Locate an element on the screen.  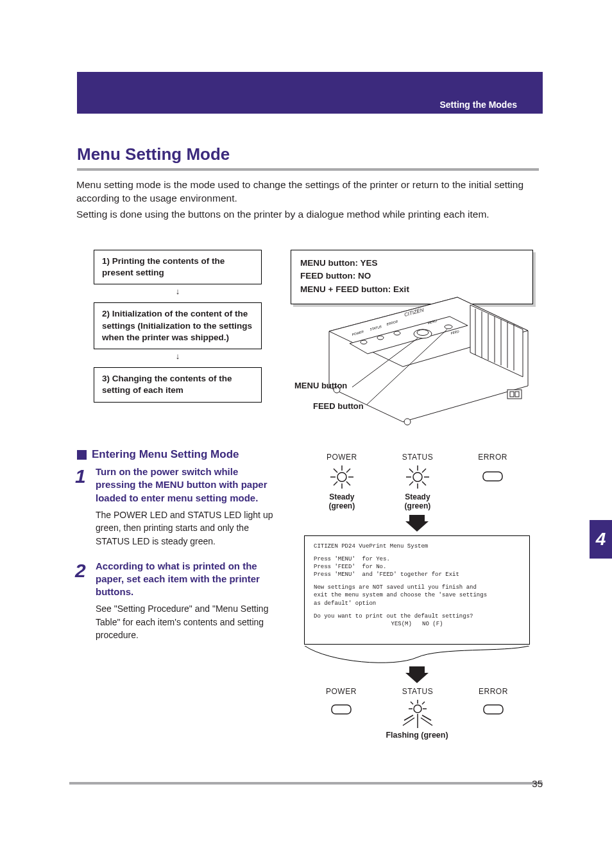
led-power-label-2: POWER is located at coordinates (341, 691).